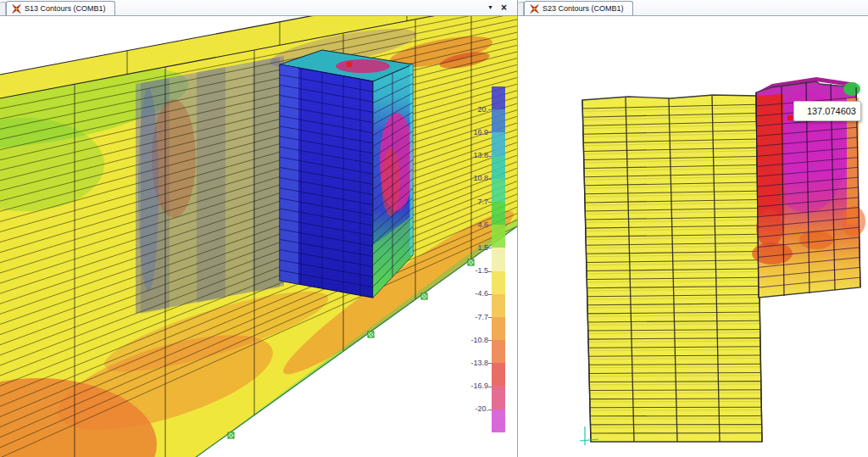 The width and height of the screenshot is (868, 457). I want to click on contour-legend-bar, so click(498, 259).